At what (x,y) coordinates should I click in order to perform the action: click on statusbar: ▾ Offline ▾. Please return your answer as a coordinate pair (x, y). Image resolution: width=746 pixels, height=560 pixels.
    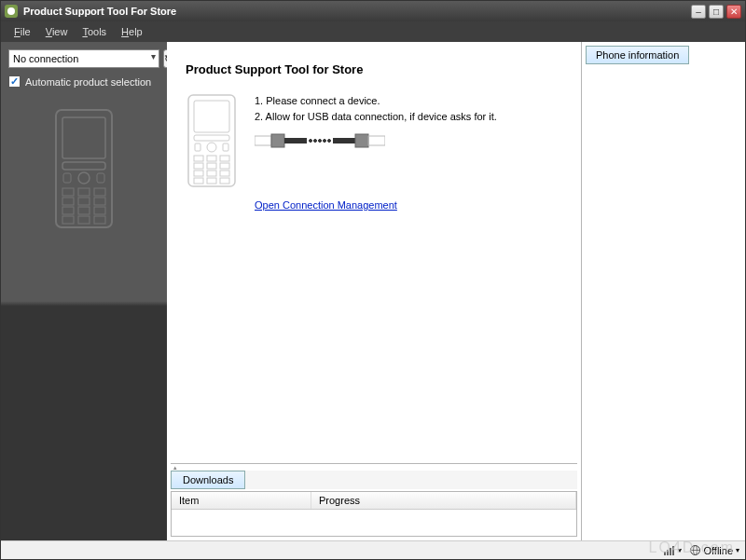
    Looking at the image, I should click on (373, 550).